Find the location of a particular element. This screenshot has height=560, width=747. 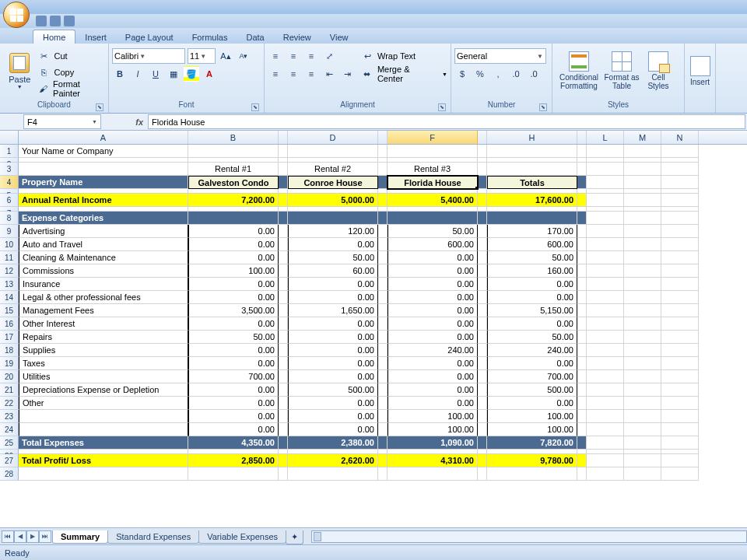

row-header: 18 is located at coordinates (9, 350).